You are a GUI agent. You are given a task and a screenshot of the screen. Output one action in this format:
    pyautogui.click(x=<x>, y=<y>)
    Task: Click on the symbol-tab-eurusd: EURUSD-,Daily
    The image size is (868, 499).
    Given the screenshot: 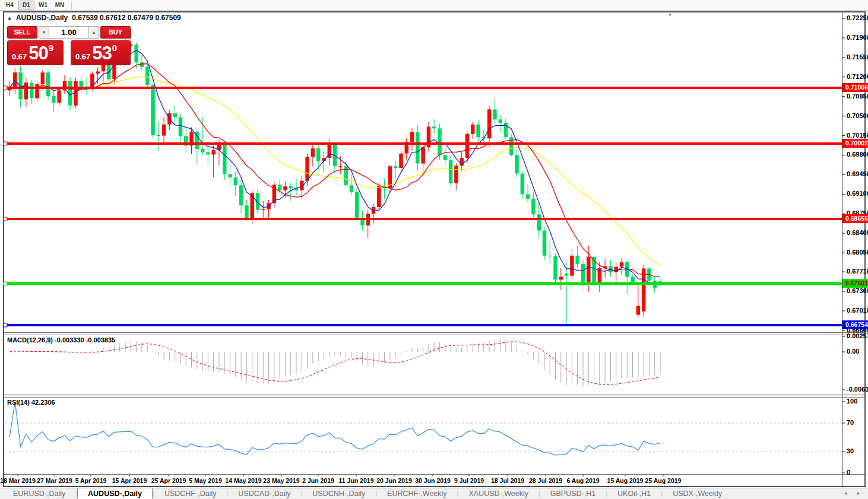 What is the action you would take?
    pyautogui.click(x=39, y=494)
    